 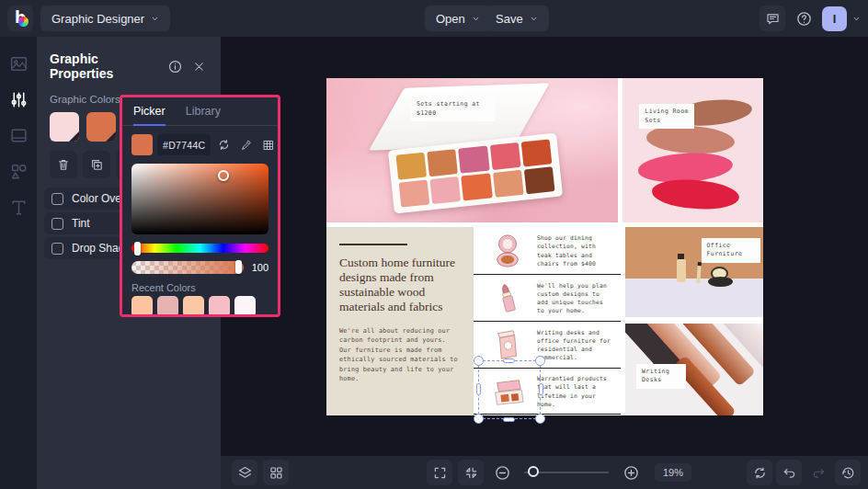 What do you see at coordinates (63, 165) in the screenshot?
I see `delete-graphic-button` at bounding box center [63, 165].